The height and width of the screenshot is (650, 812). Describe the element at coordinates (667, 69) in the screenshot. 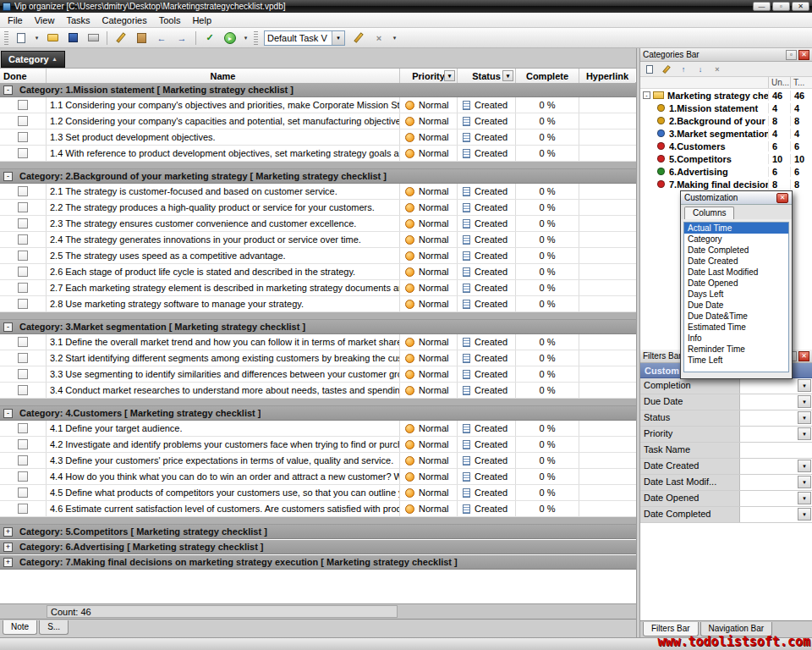

I see `edit-category-button` at that location.